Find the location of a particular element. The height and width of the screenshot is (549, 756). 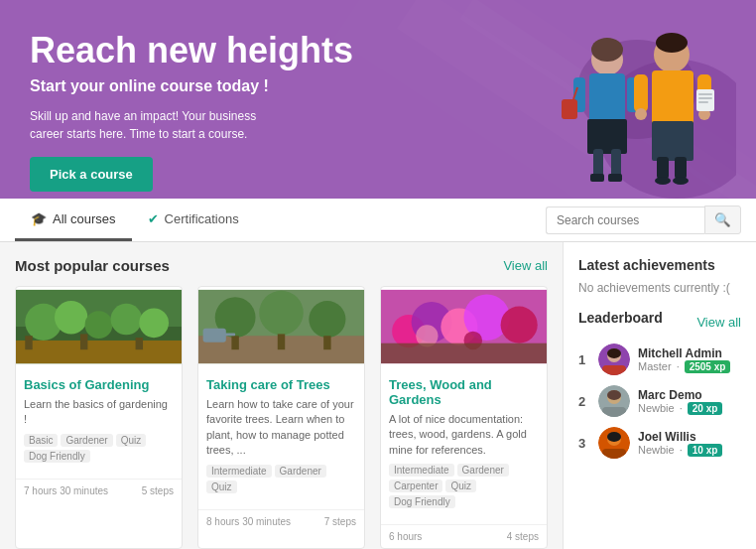

hero-description: Skill up and have an impact! Your busine… is located at coordinates (149, 125).